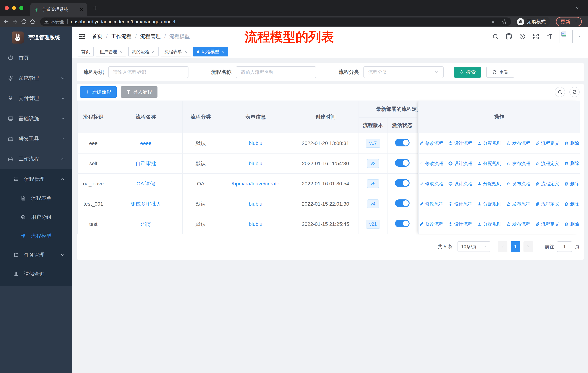 This screenshot has width=588, height=373. What do you see at coordinates (7, 8) in the screenshot?
I see `close-window-button` at bounding box center [7, 8].